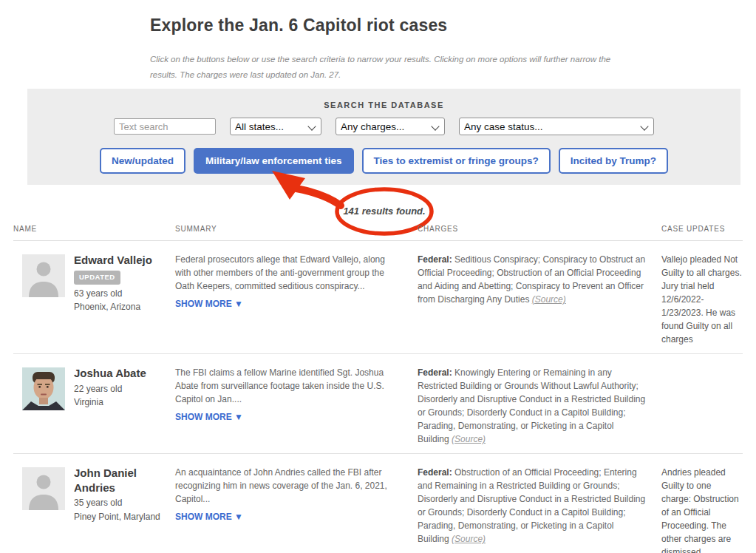  Describe the element at coordinates (390, 126) in the screenshot. I see `charges-select: Any charges...` at that location.